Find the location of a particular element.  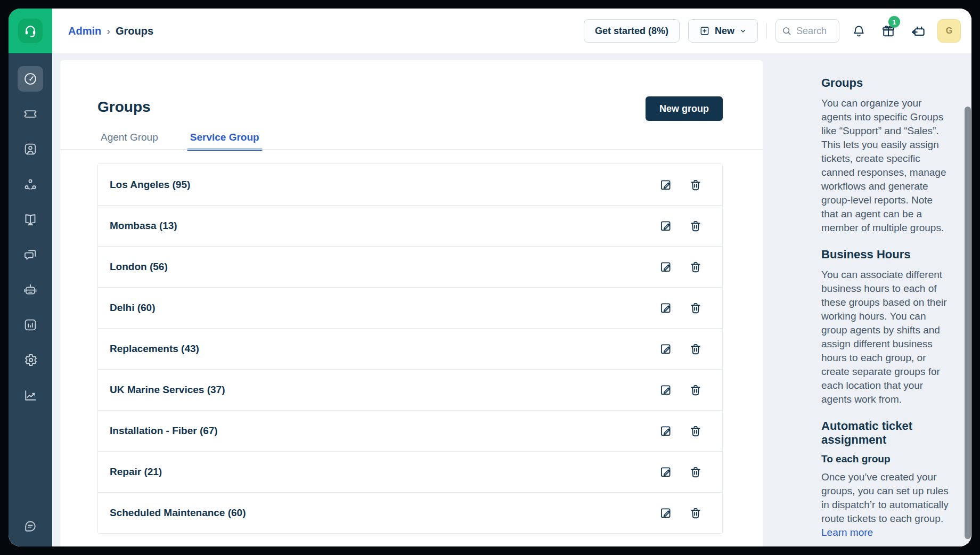

admin-gear-icon is located at coordinates (30, 360).